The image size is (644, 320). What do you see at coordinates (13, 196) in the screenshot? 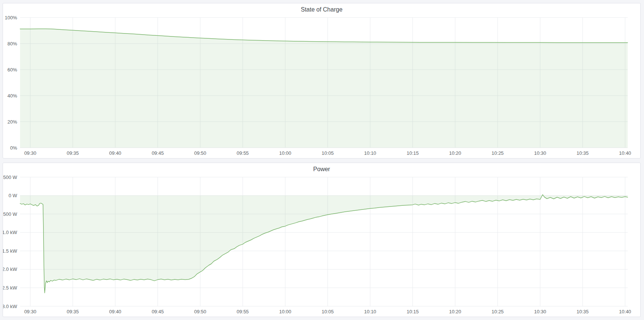
I see `svg-text: 0 W` at bounding box center [13, 196].